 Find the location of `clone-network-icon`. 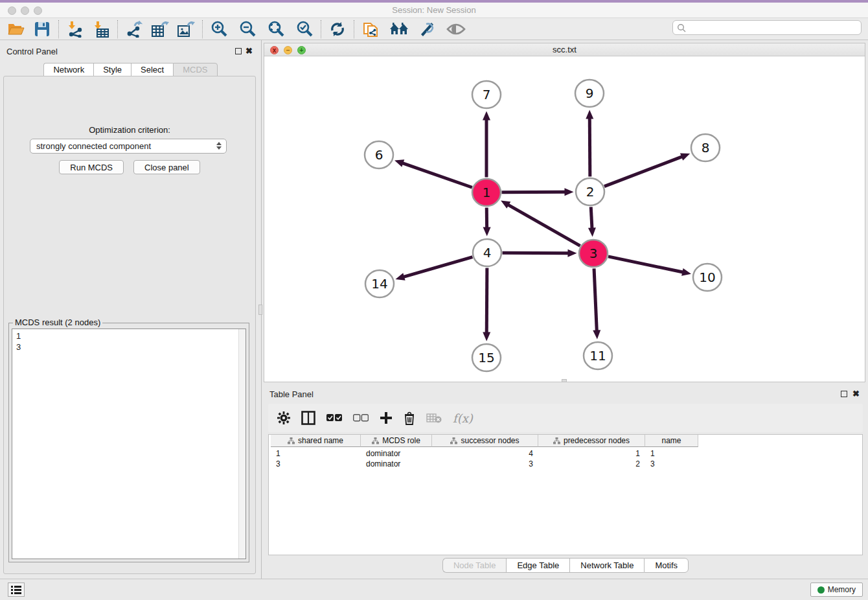

clone-network-icon is located at coordinates (371, 29).